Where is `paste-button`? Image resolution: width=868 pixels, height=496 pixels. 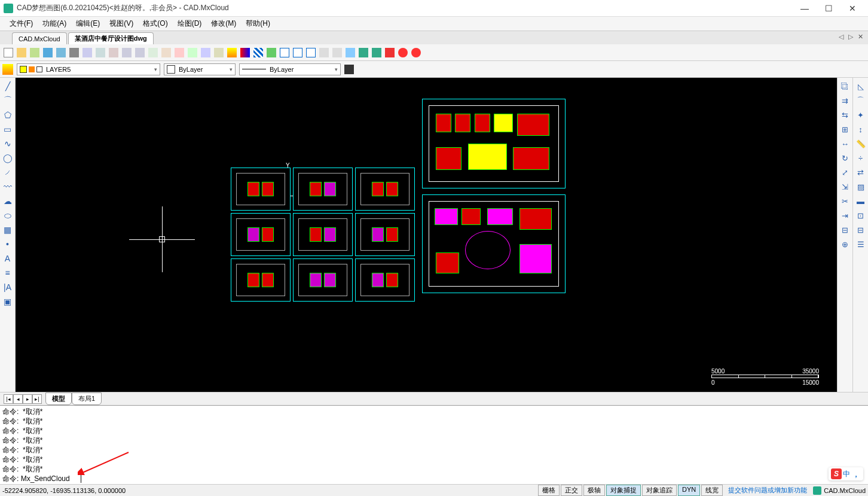
paste-button is located at coordinates (206, 53).